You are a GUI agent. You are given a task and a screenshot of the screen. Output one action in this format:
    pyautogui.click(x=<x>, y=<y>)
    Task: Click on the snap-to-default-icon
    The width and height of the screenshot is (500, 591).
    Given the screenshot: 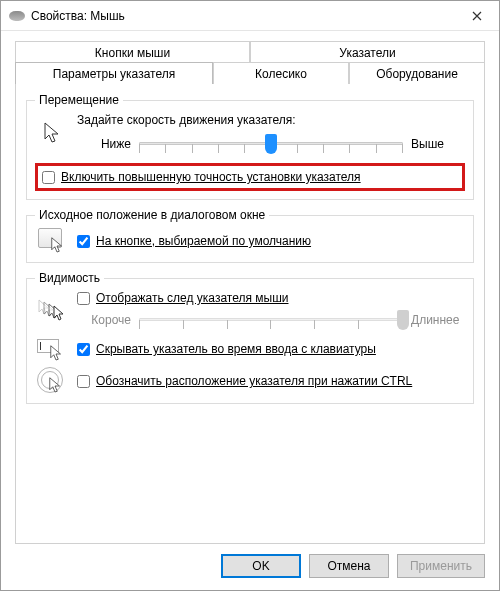 What is the action you would take?
    pyautogui.click(x=52, y=241)
    